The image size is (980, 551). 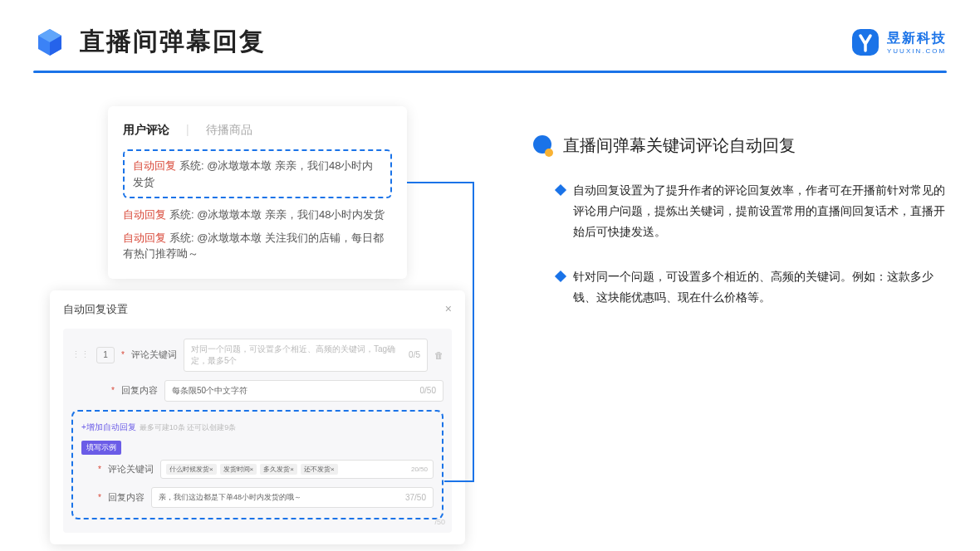 What do you see at coordinates (131, 470) in the screenshot?
I see `example-keyword-label: 评论关键词` at bounding box center [131, 470].